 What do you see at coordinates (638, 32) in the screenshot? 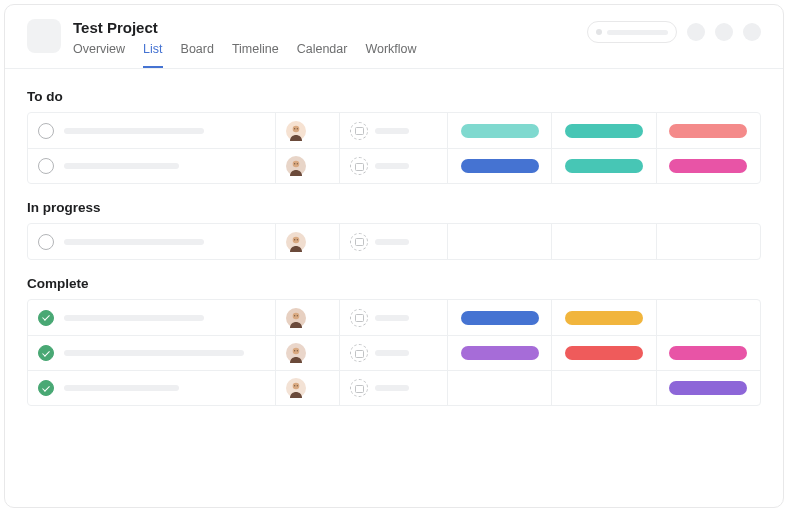
I see `search-placeholder` at bounding box center [638, 32].